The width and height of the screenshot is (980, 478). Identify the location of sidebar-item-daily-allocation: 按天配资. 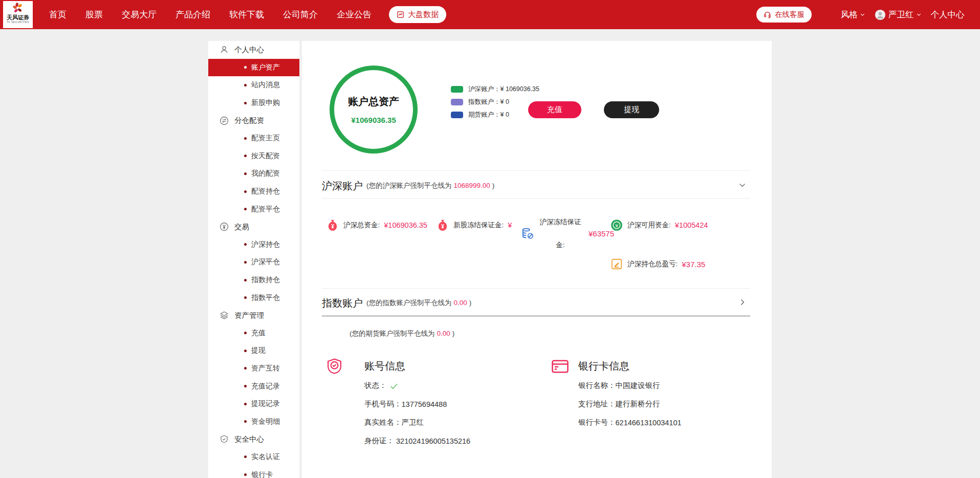
(254, 157).